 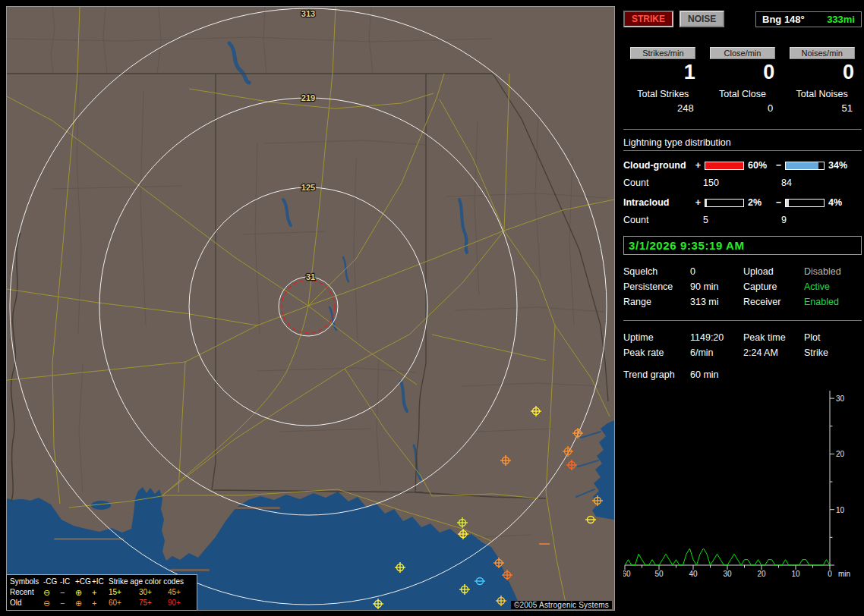 What do you see at coordinates (664, 94) in the screenshot?
I see `total-strikes-label: Total Strikes` at bounding box center [664, 94].